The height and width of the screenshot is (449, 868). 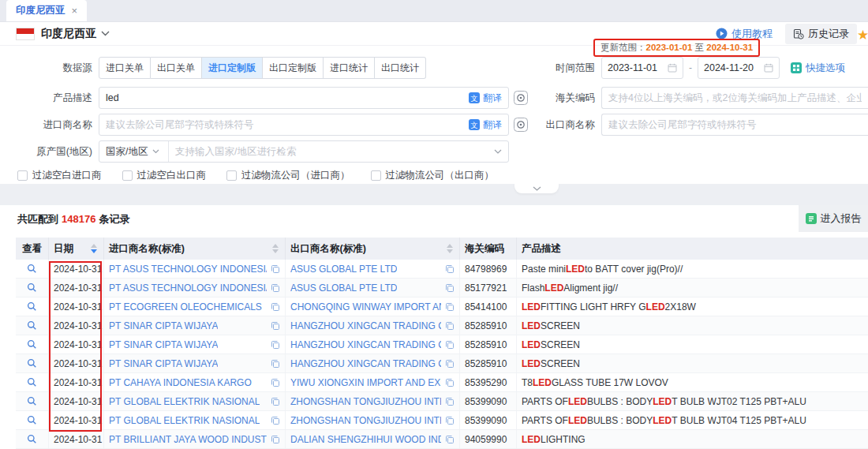 What do you see at coordinates (164, 175) in the screenshot?
I see `filter-checkbox: 过滤空白出口商` at bounding box center [164, 175].